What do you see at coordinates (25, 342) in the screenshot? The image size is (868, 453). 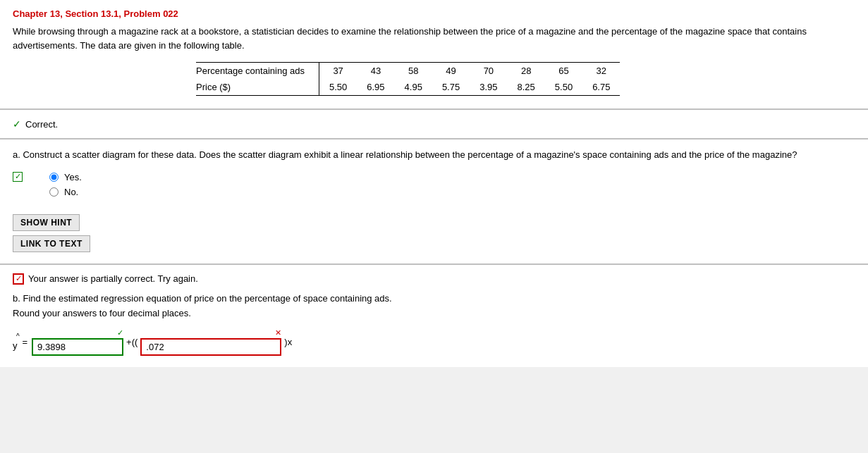 I see `equals-sign: =` at bounding box center [25, 342].